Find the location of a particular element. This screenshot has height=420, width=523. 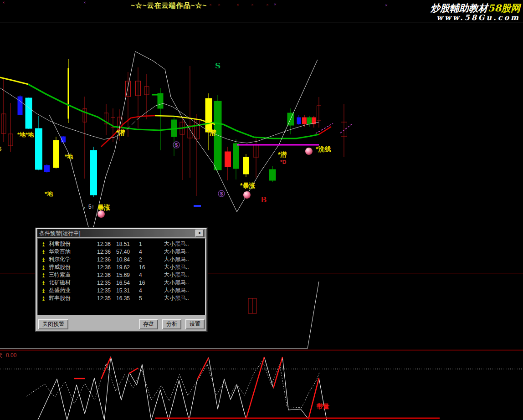

close-icon: x is located at coordinates (200, 233).